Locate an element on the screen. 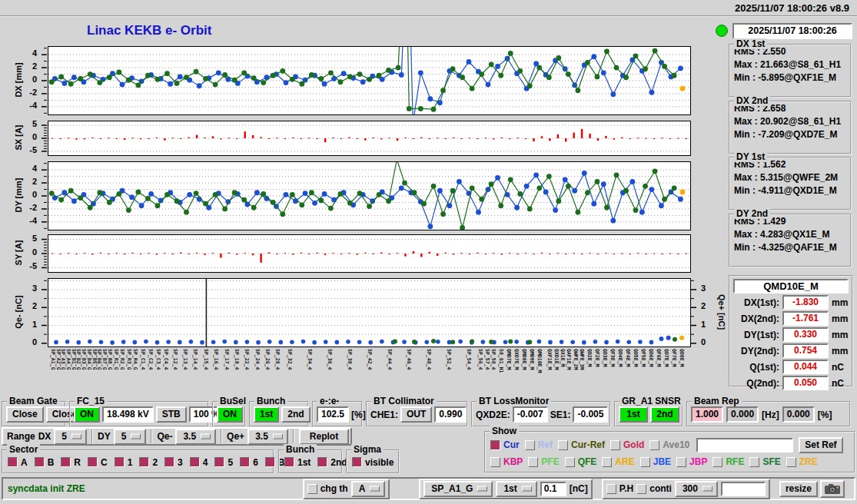 The width and height of the screenshot is (857, 504). svg-text: SP_17_4 is located at coordinates (227, 360).